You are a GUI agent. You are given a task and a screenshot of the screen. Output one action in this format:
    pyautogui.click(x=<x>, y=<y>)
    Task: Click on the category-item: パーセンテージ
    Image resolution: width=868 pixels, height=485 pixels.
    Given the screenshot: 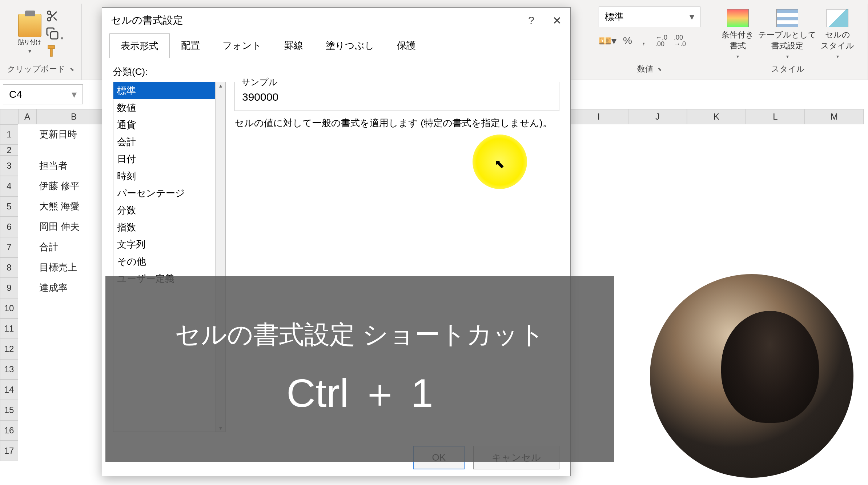 What is the action you would take?
    pyautogui.click(x=164, y=193)
    